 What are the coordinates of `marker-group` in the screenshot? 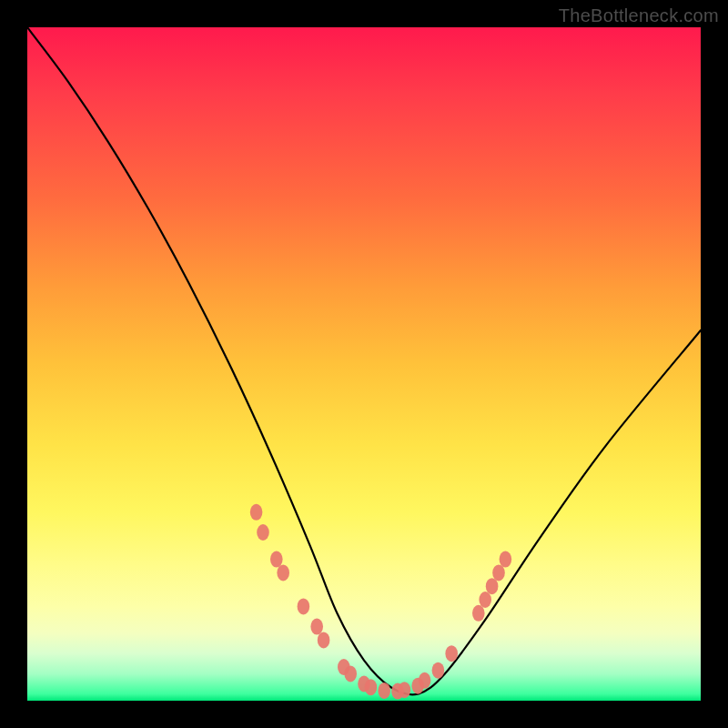 It's located at (380, 602).